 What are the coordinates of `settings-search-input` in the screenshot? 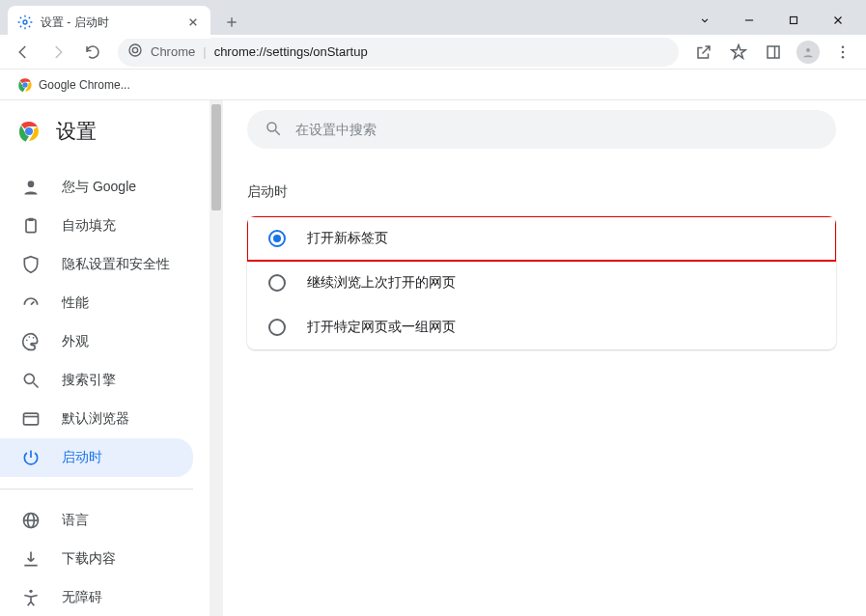 It's located at (557, 129).